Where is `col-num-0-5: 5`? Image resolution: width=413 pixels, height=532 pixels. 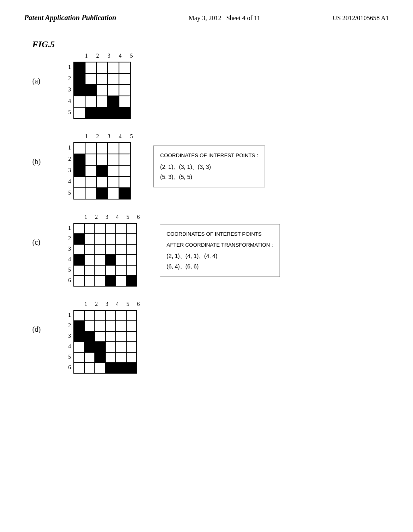
col-num-0-5: 5 is located at coordinates (131, 57).